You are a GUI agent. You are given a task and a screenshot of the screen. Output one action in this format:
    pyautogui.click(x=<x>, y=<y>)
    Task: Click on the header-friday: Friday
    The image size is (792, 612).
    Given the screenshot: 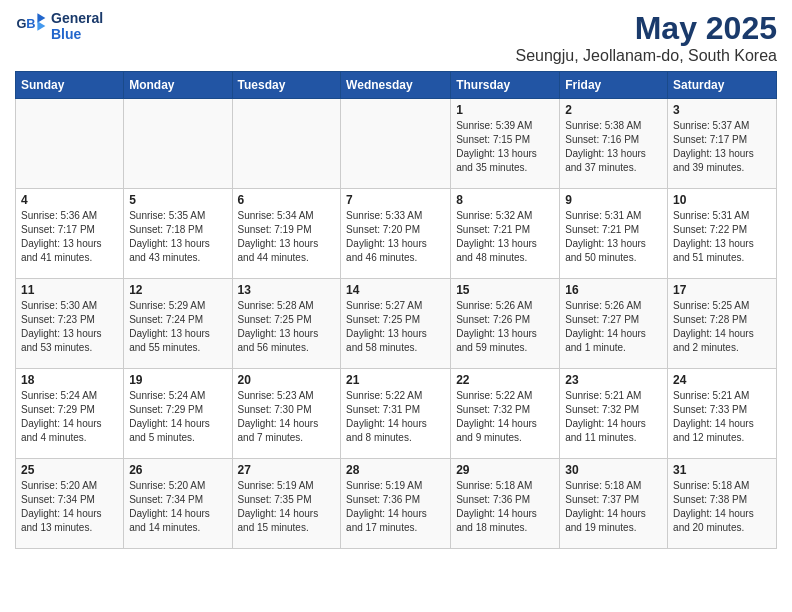 What is the action you would take?
    pyautogui.click(x=614, y=86)
    